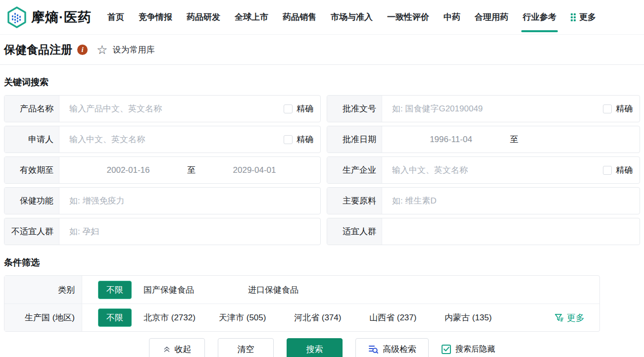 The width and height of the screenshot is (644, 357). I want to click on nav-item-rational-use: 合理用药, so click(492, 17).